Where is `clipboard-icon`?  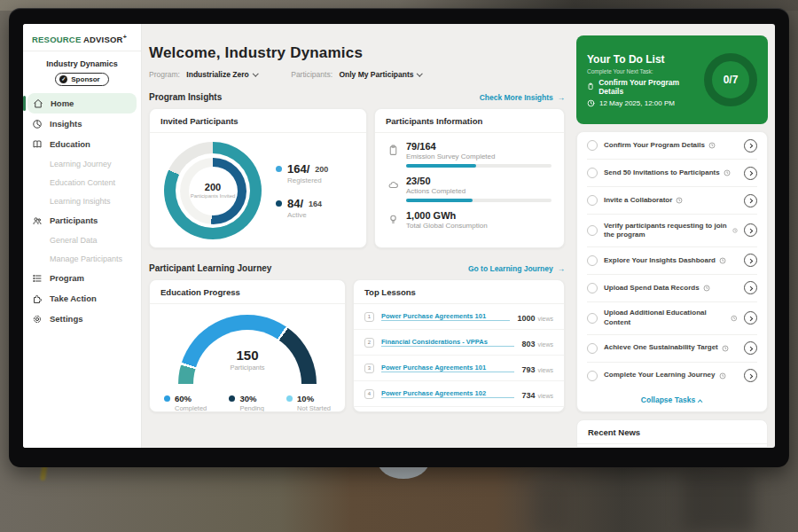 clipboard-icon is located at coordinates (591, 87).